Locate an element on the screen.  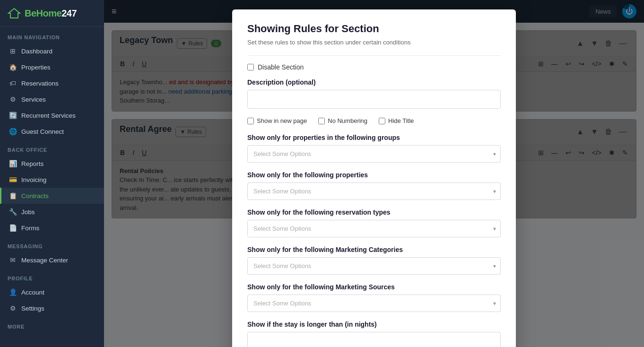
reservations-icon: 🏷 is located at coordinates (13, 83).